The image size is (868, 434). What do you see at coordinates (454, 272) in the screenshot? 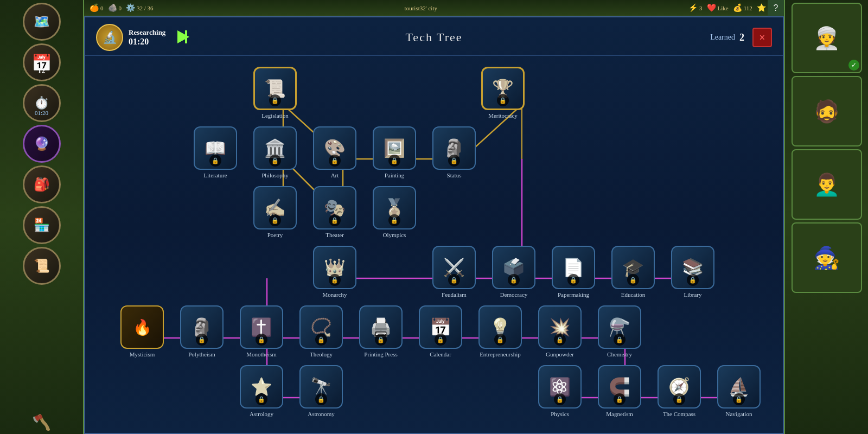
I see `tech-feudalism: ⚔️ 🔒 Feudalism` at bounding box center [454, 272].